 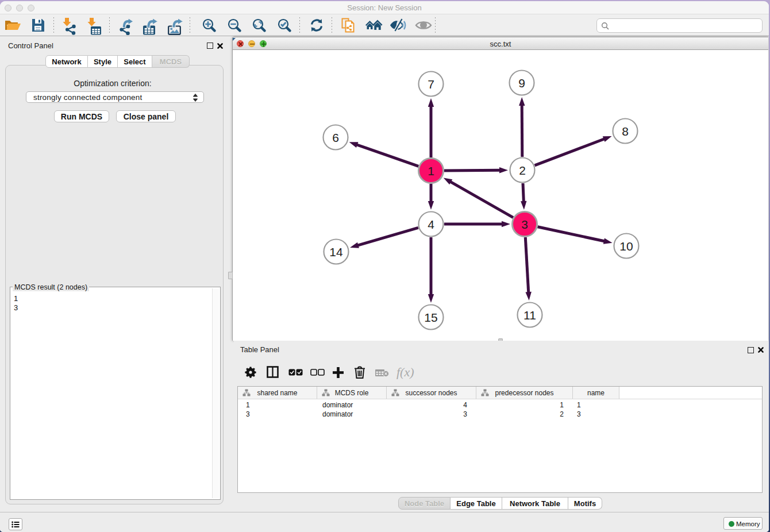 I want to click on svg-text: 15, so click(x=431, y=317).